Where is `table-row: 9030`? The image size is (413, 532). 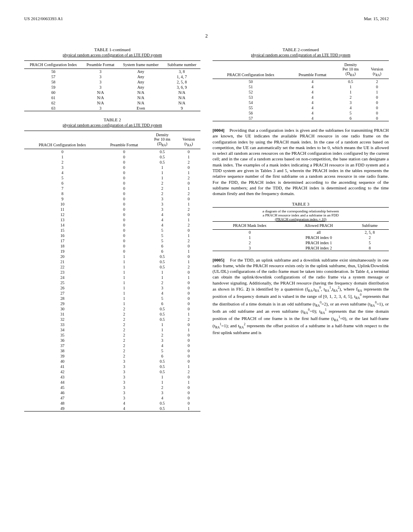
table-row: 9030 is located at coordinates (112, 199).